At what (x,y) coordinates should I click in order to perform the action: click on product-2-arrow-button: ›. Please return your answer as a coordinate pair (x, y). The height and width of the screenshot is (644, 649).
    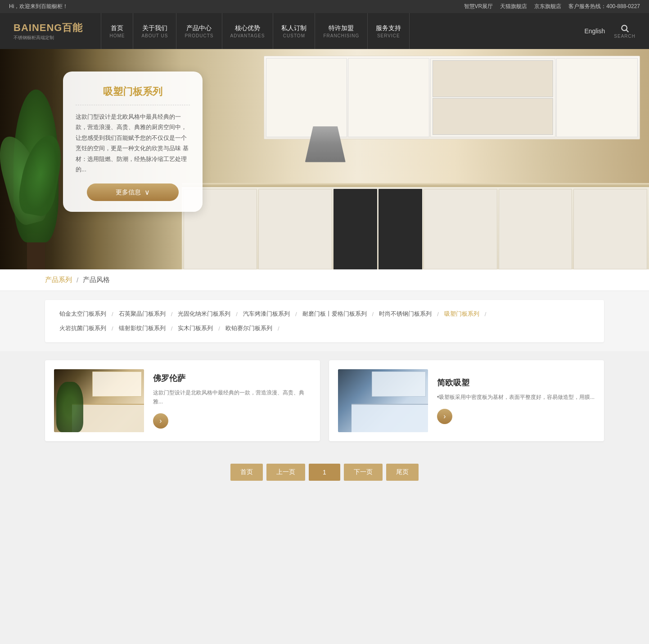
    Looking at the image, I should click on (445, 416).